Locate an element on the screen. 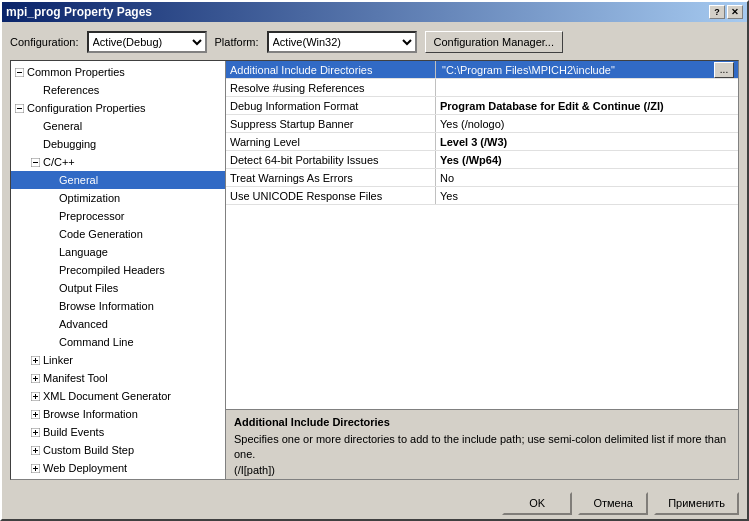 The width and height of the screenshot is (749, 521). tree-item-cpp: C/C++ is located at coordinates (118, 162).